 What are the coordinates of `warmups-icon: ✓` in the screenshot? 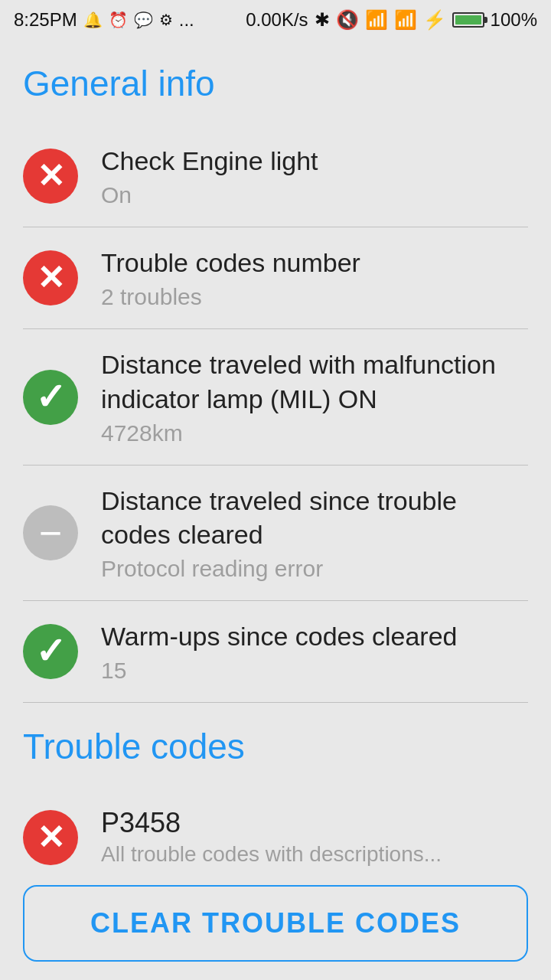 It's located at (51, 652).